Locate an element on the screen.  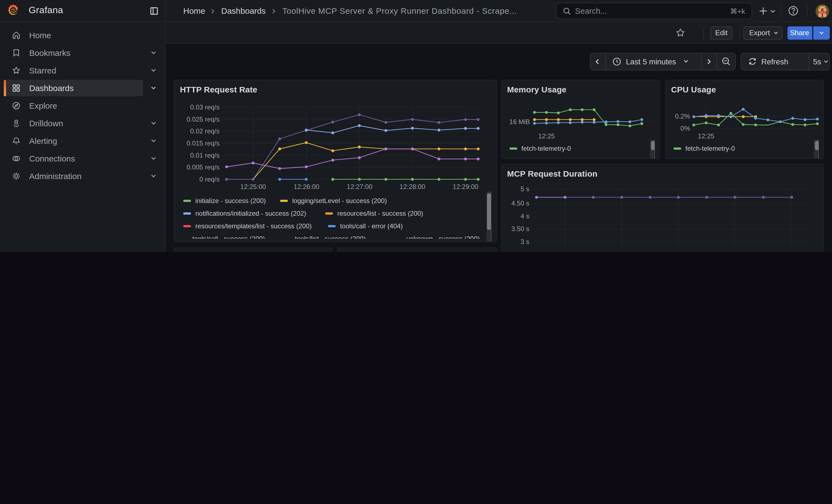
svg-text: 0.2% is located at coordinates (682, 116).